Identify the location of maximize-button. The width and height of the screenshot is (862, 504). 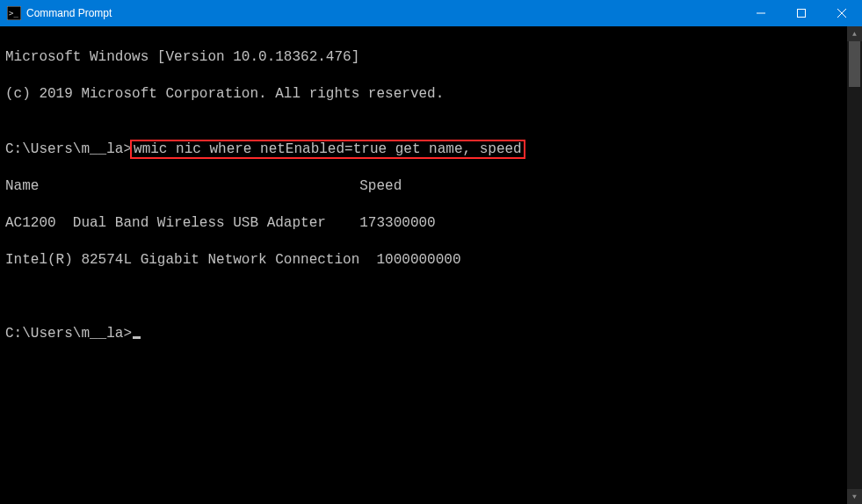
(801, 13).